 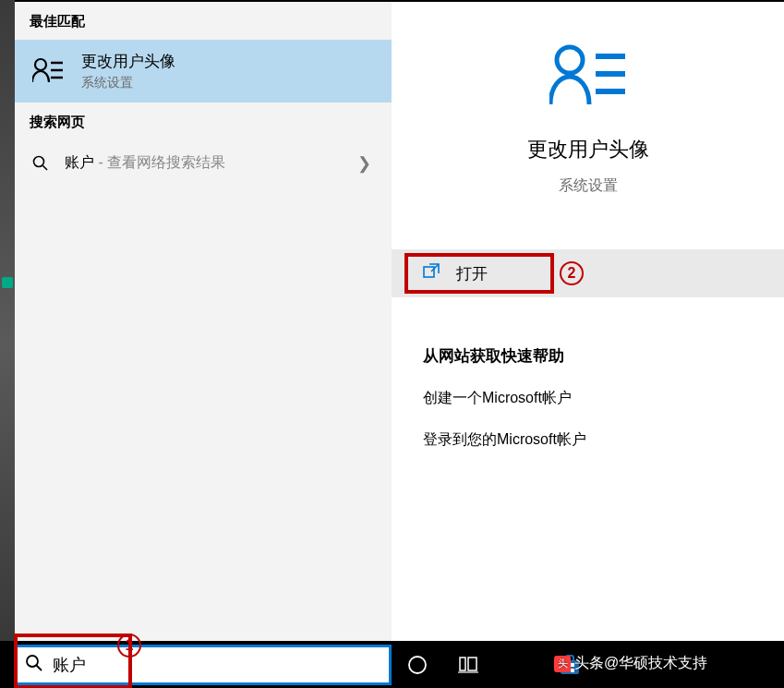 I want to click on taskbar-search-input: 账户 1, so click(x=203, y=665).